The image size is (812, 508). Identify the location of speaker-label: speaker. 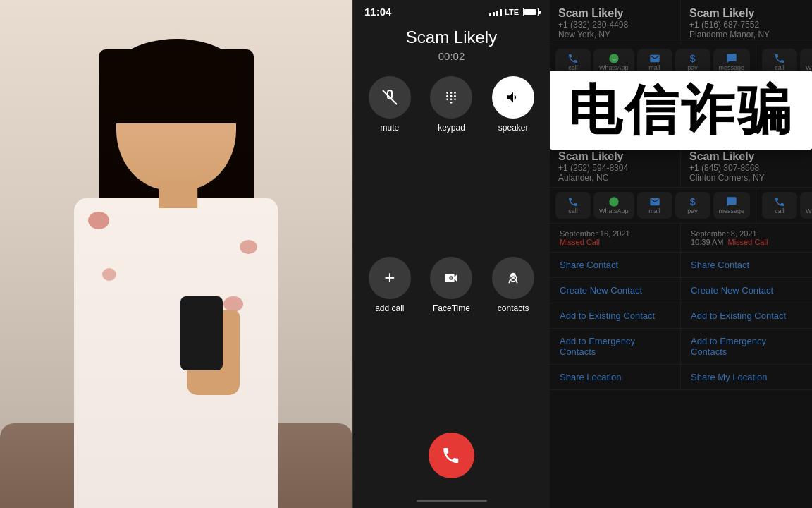
(513, 128).